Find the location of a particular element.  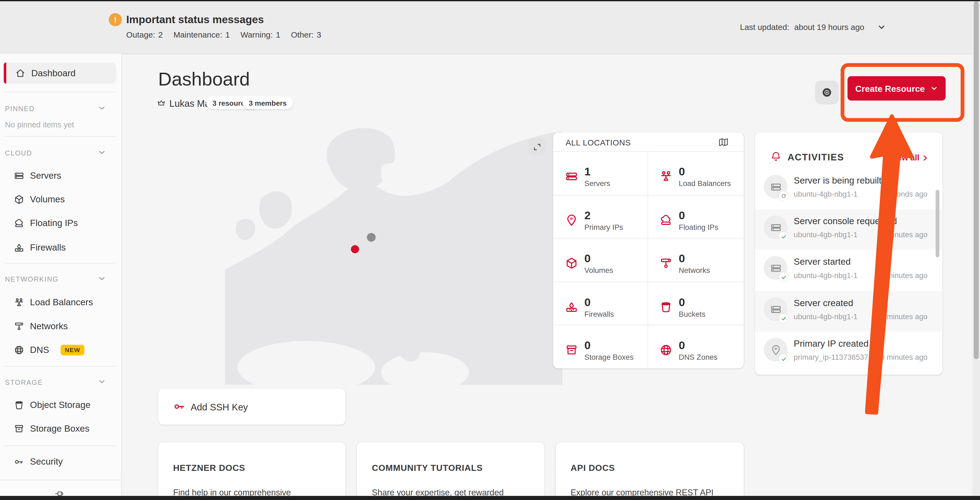

sidebar-item-load-balancers: Load Balancers is located at coordinates (53, 303).